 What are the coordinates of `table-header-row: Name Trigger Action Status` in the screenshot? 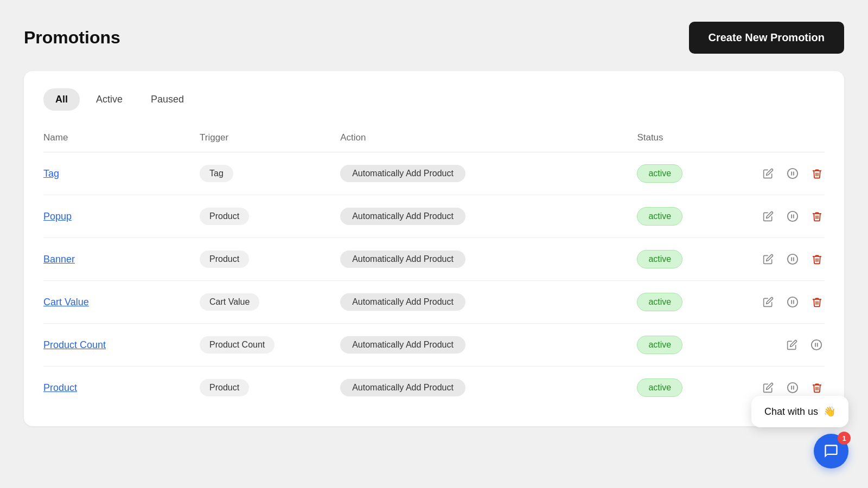 It's located at (434, 139).